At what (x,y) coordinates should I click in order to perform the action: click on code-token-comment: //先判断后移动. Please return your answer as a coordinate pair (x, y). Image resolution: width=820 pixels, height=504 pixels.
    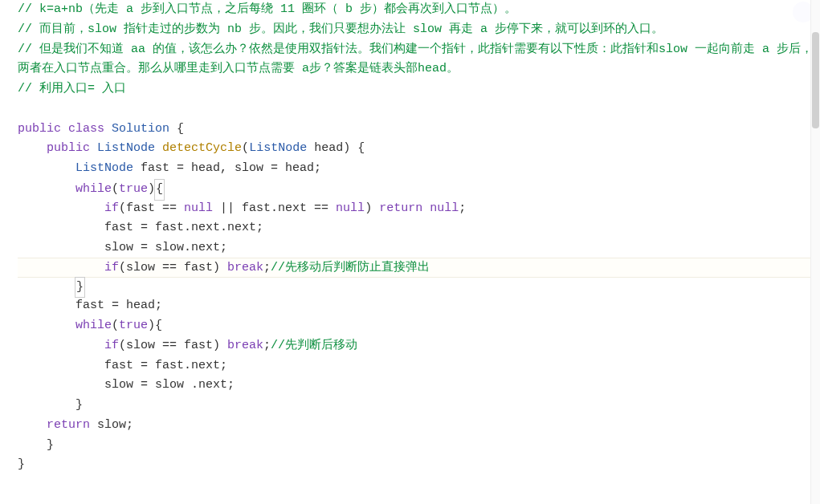
    Looking at the image, I should click on (314, 345).